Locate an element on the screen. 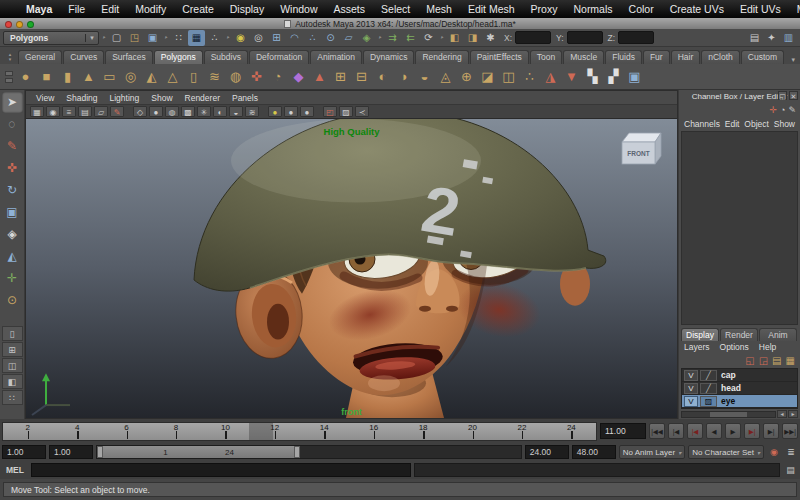 The height and width of the screenshot is (500, 800). close-panel-icon: ✕ is located at coordinates (794, 96).